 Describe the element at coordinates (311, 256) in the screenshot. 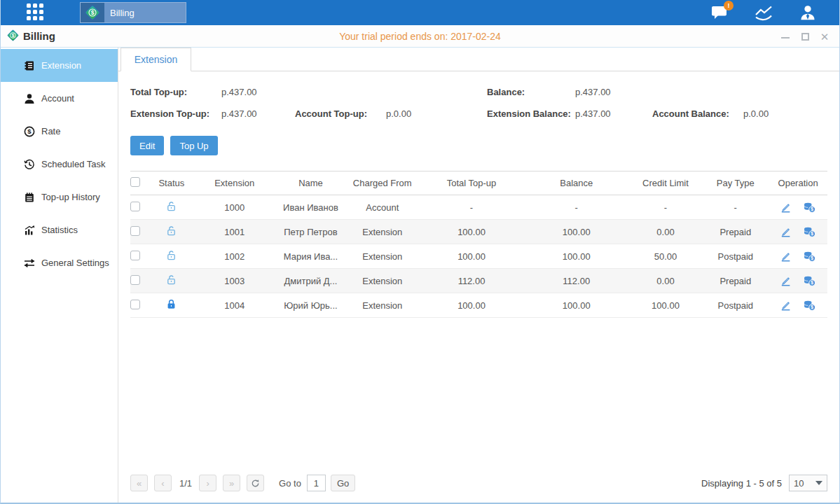

I see `cell-name: Мария Ива...` at that location.